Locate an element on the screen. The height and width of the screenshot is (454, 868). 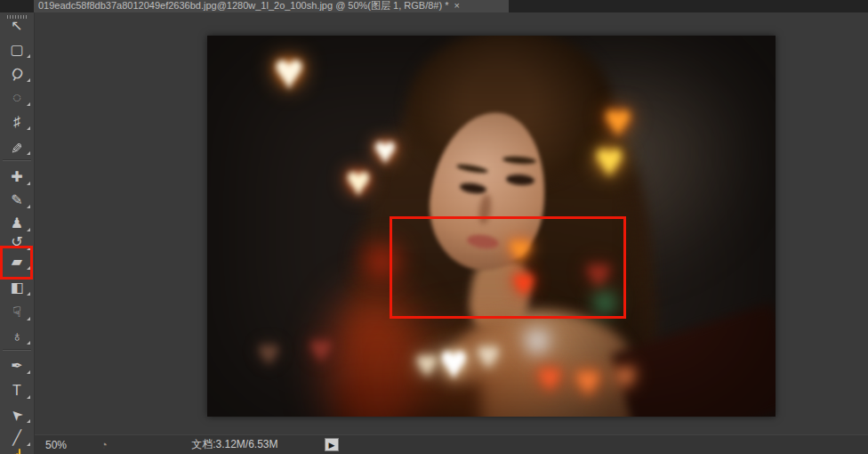
dodge-tool: ♁ is located at coordinates (17, 336).